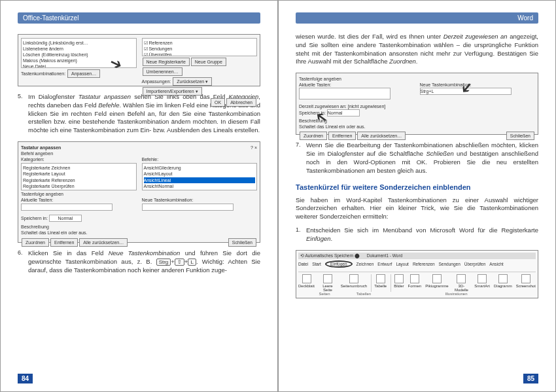 This screenshot has height=392, width=556. What do you see at coordinates (417, 18) in the screenshot?
I see `header-right: Word` at bounding box center [417, 18].